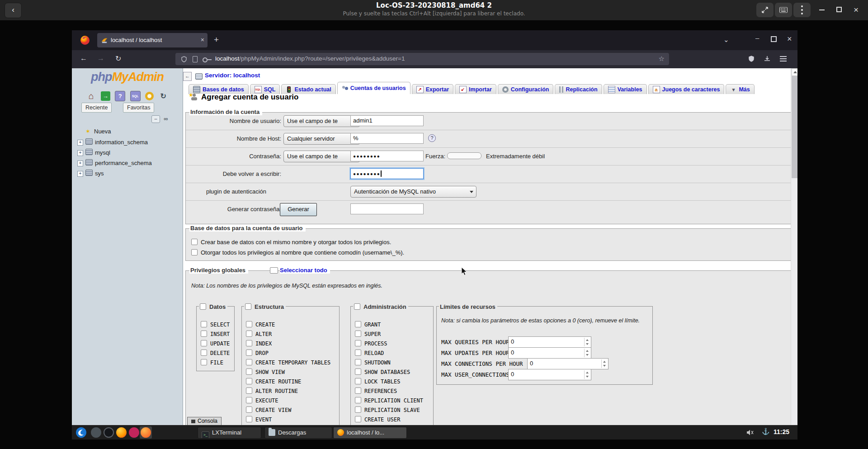 Image resolution: width=868 pixels, height=449 pixels. I want to click on privilege-index: INDEX, so click(259, 344).